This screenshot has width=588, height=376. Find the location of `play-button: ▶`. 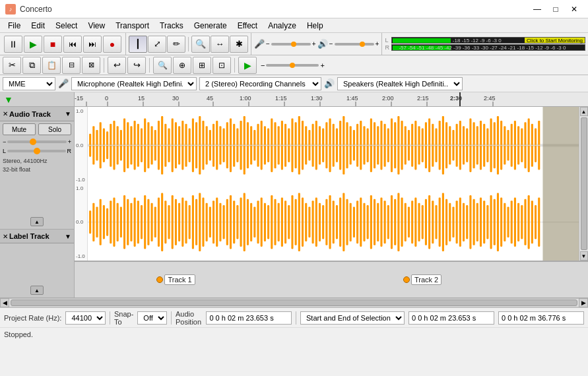

play-button: ▶ is located at coordinates (33, 44).